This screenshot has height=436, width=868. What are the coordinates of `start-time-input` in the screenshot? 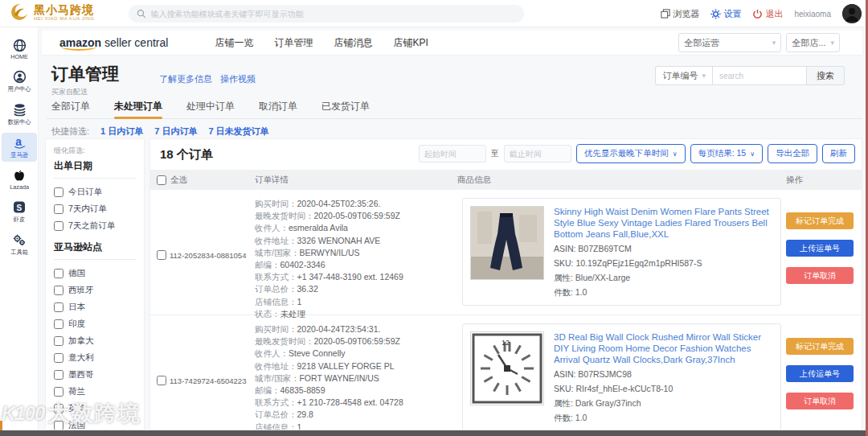 It's located at (452, 154).